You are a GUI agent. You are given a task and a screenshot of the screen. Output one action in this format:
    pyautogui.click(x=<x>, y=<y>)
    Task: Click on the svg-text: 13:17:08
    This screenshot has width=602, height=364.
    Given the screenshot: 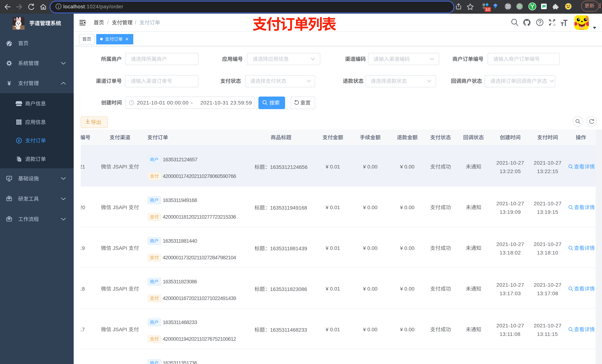 What is the action you would take?
    pyautogui.click(x=548, y=293)
    